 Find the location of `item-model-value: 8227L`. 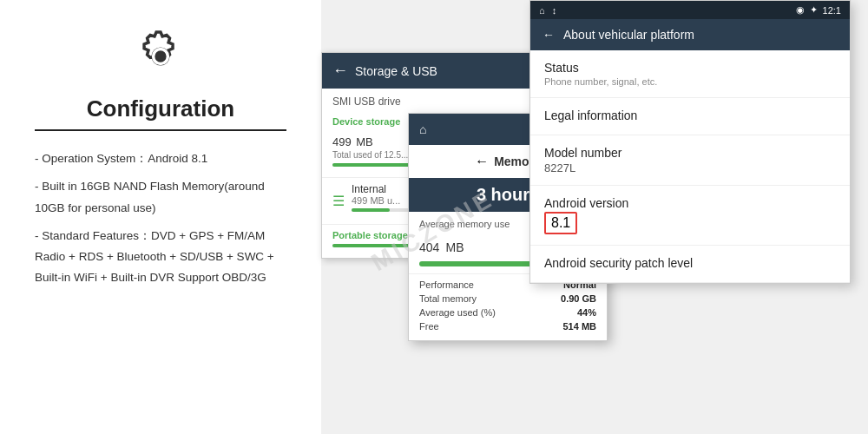

item-model-value: 8227L is located at coordinates (690, 168).